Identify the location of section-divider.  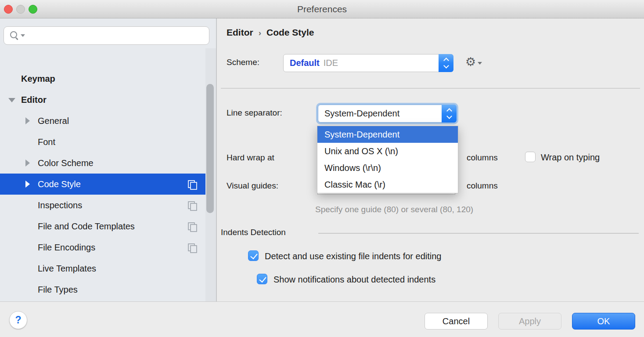
(430, 88).